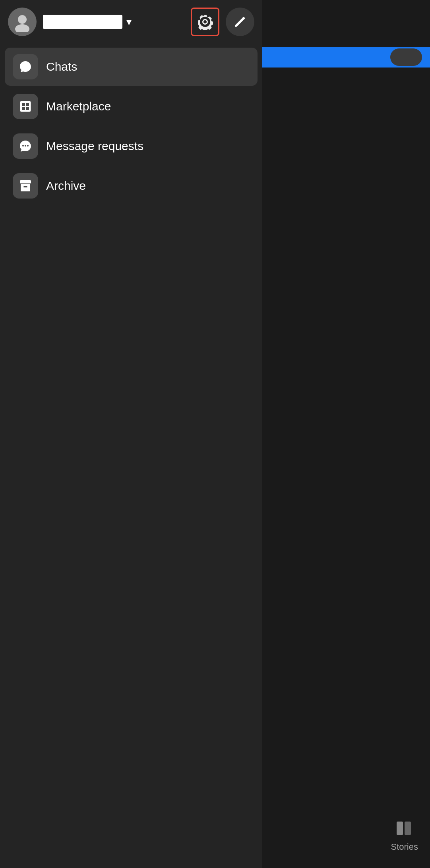 The width and height of the screenshot is (430, 868). What do you see at coordinates (114, 22) in the screenshot?
I see `username-bar: ▾` at bounding box center [114, 22].